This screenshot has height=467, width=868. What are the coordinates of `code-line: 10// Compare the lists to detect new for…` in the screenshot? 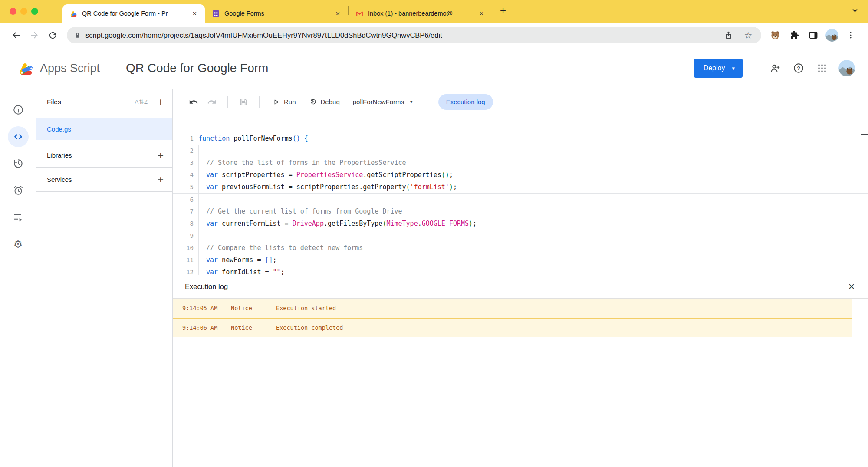 It's located at (520, 248).